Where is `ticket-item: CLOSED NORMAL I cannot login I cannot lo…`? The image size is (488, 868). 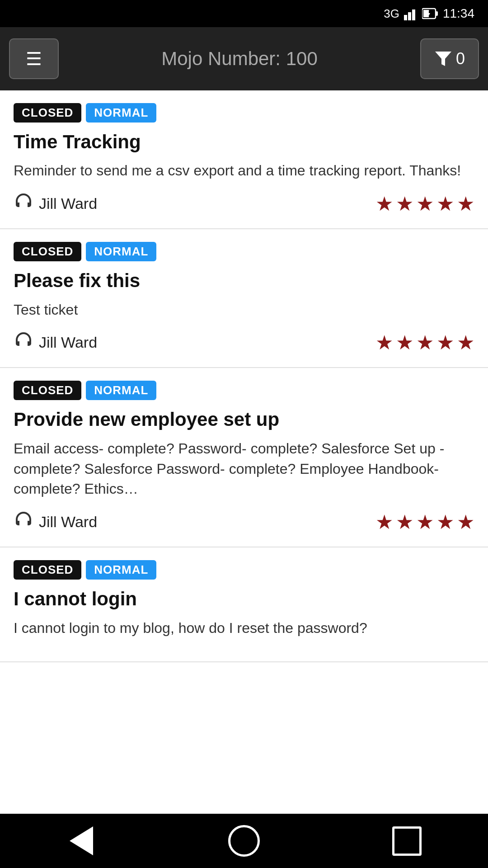 ticket-item: CLOSED NORMAL I cannot login I cannot lo… is located at coordinates (244, 605).